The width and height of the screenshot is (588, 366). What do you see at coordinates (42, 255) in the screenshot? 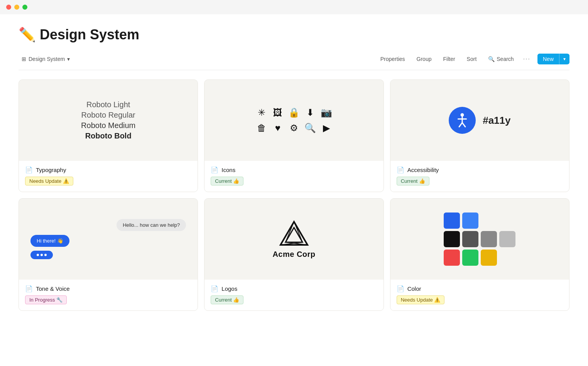
I see `chat-typing` at bounding box center [42, 255].